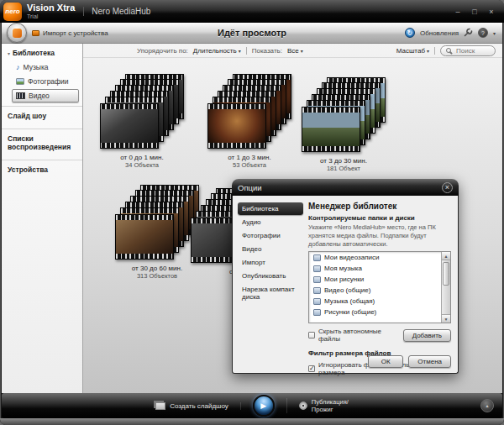  What do you see at coordinates (411, 50) in the screenshot?
I see `zoom-label: Масштаб` at bounding box center [411, 50].